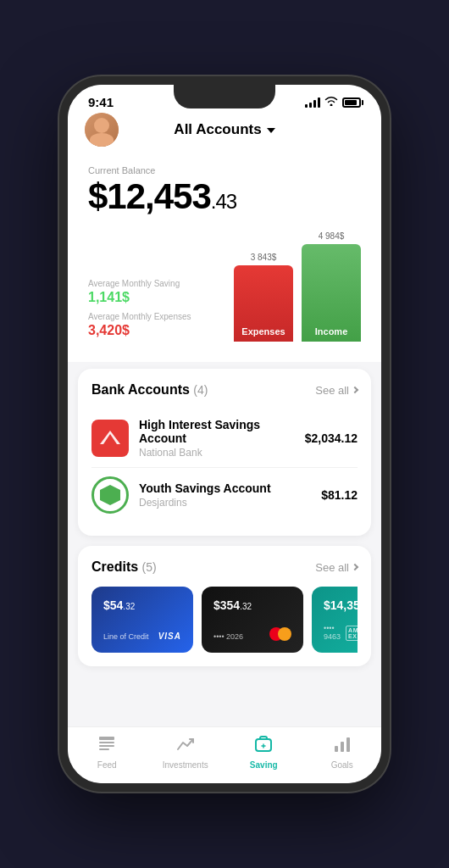 This screenshot has height=868, width=449. What do you see at coordinates (263, 331) in the screenshot?
I see `expenses-bar-label: Expenses` at bounding box center [263, 331].